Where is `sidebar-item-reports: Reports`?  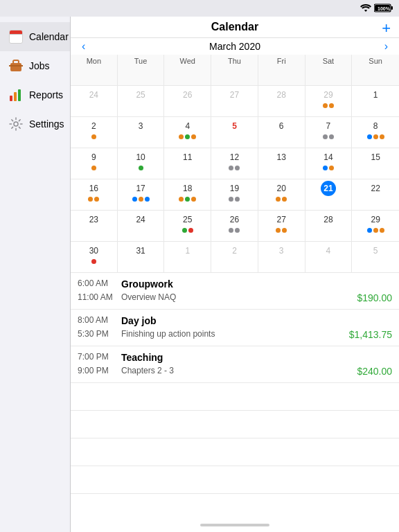
sidebar-item-reports: Reports is located at coordinates (35, 95).